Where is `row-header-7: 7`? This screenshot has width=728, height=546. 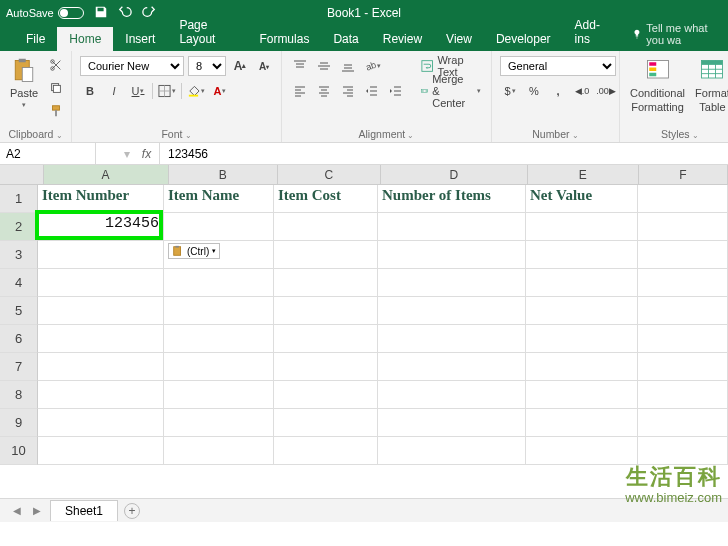 row-header-7: 7 is located at coordinates (19, 367).